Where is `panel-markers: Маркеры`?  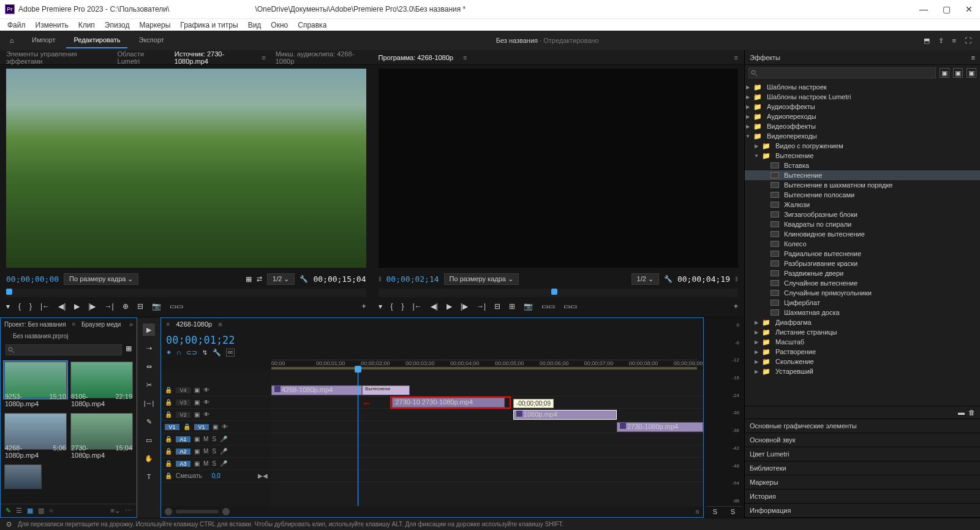 panel-markers: Маркеры is located at coordinates (862, 483).